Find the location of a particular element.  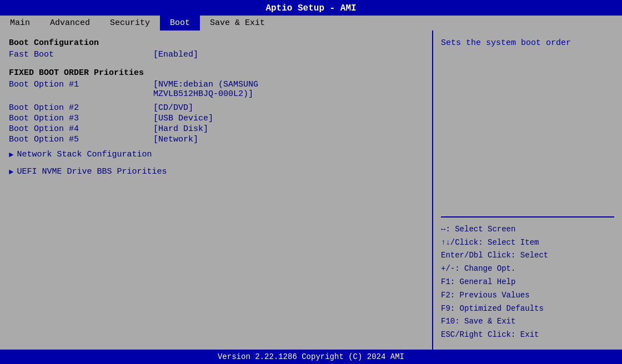

boot-config-header: Boot Configuration is located at coordinates (216, 43).